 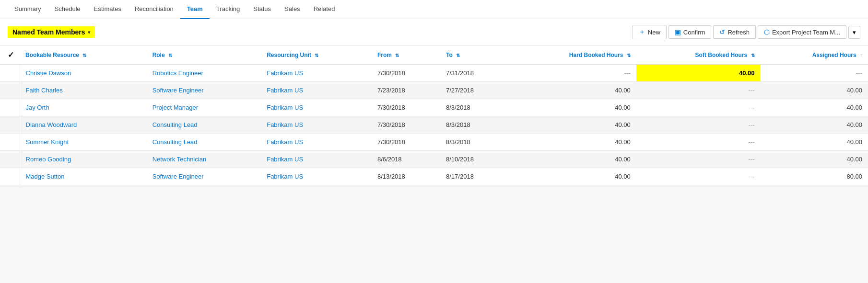 I want to click on col-to: To ⇅, so click(x=475, y=55).